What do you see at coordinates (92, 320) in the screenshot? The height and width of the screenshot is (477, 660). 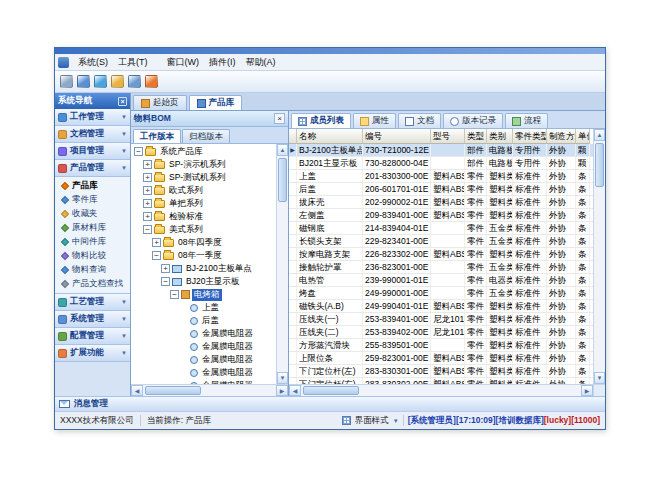 I see `nav-group: 系统管理▼` at bounding box center [92, 320].